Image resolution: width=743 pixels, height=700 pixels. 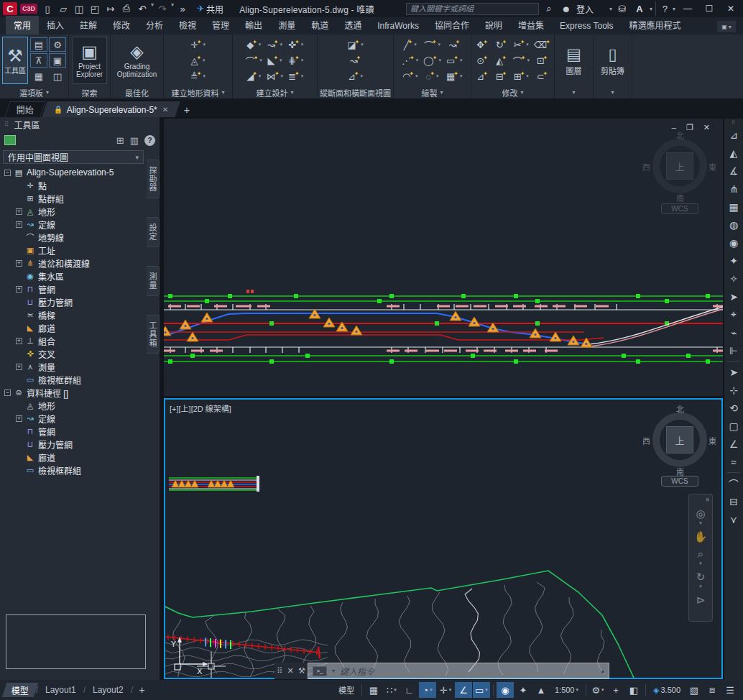 What do you see at coordinates (726, 27) in the screenshot?
I see `ribbon-display-toggle: ▣▾` at bounding box center [726, 27].